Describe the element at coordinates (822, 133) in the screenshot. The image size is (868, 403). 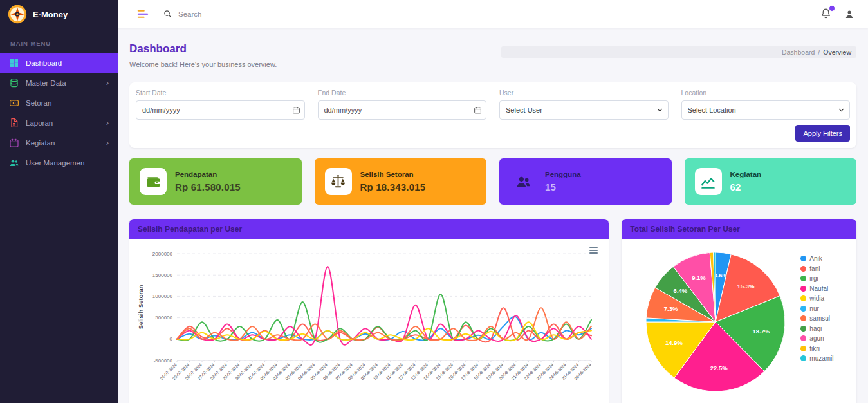
I see `apply-filters-button: Apply Filters` at that location.